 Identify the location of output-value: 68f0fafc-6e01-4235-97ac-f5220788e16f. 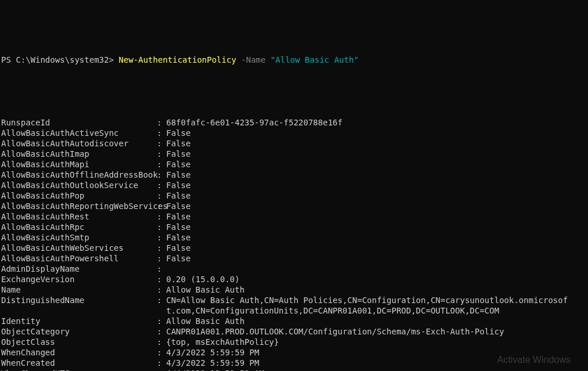
(254, 123).